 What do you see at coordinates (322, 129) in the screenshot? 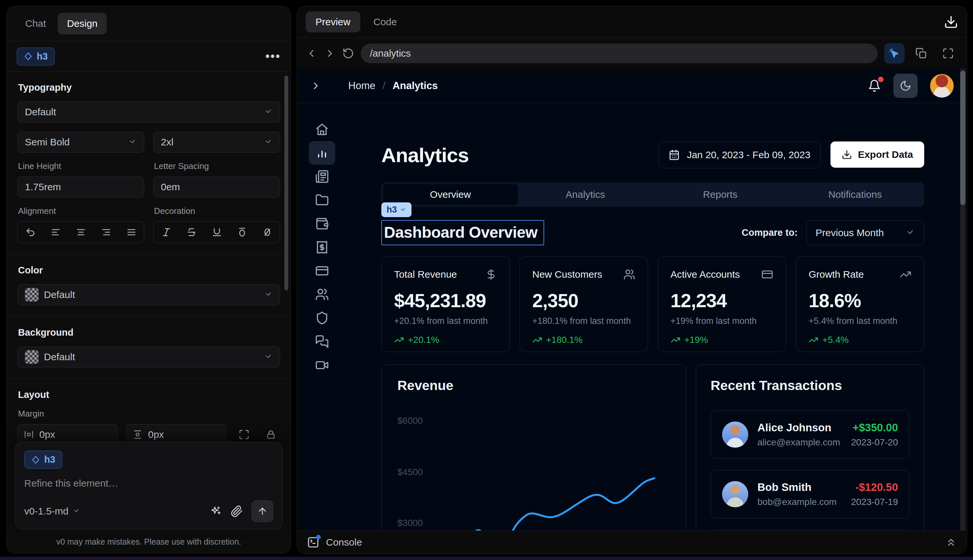
I see `sidebar-item-home` at bounding box center [322, 129].